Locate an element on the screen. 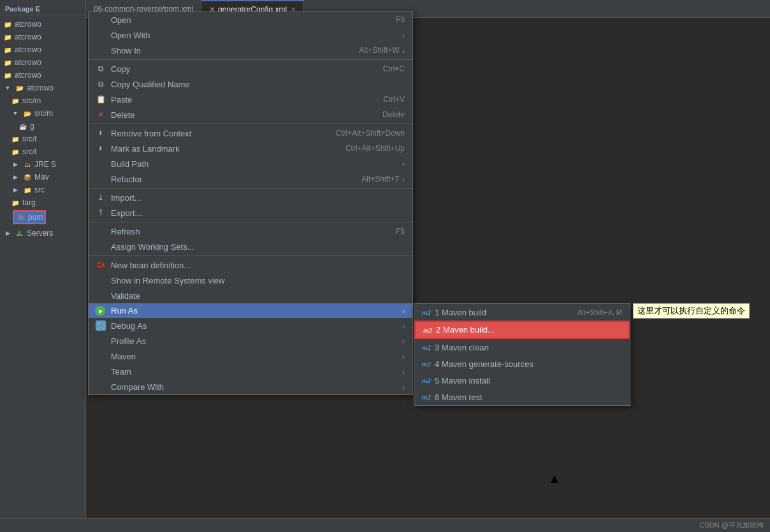  m2-badge-2: m2 is located at coordinates (428, 330).